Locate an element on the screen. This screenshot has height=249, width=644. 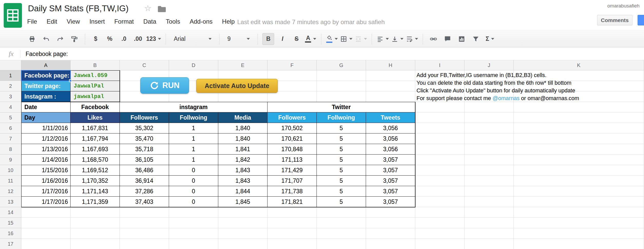
last-edit-status: Last edit was made 7 minutes ago by omar… is located at coordinates (311, 22).